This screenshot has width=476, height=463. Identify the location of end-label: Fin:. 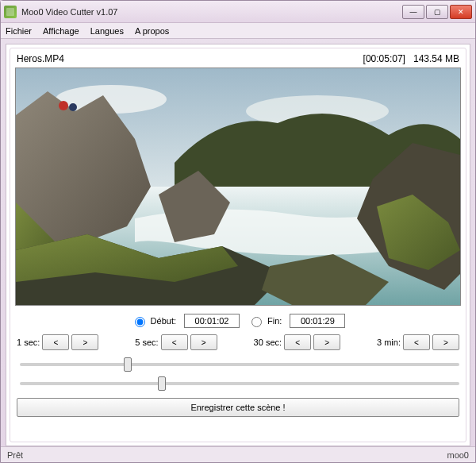
(274, 321).